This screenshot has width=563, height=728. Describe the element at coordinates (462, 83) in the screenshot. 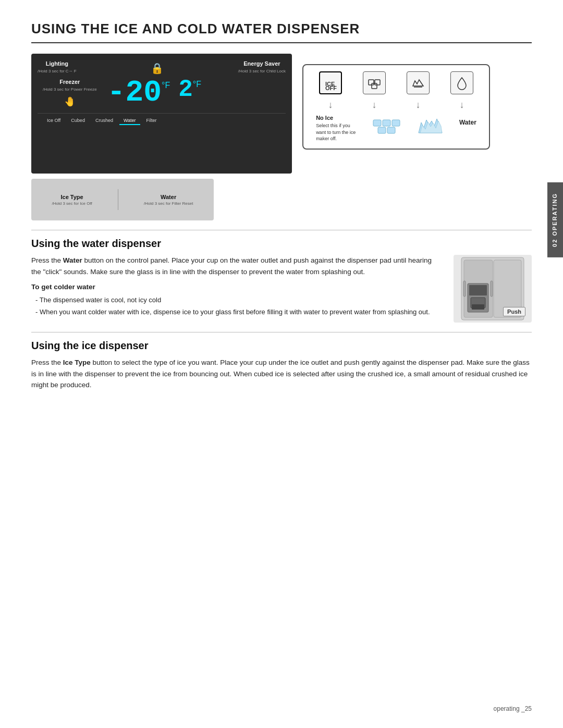

I see `water-icon-box` at that location.